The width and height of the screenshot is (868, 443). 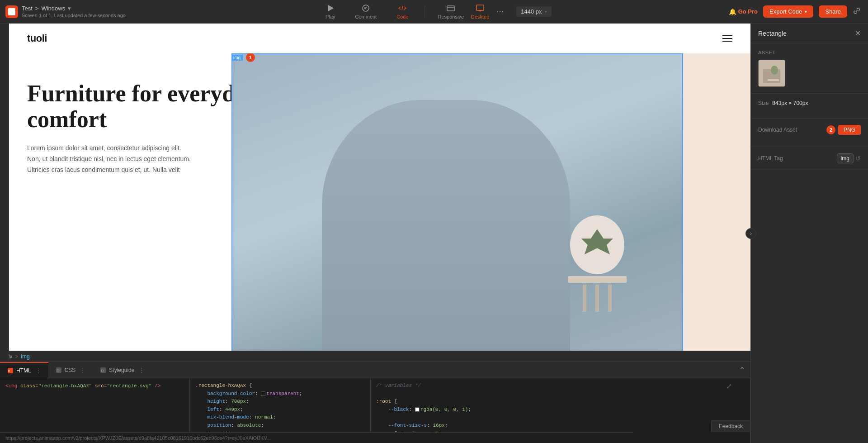 What do you see at coordinates (24, 371) in the screenshot?
I see `html-tab-label: HTML` at bounding box center [24, 371].